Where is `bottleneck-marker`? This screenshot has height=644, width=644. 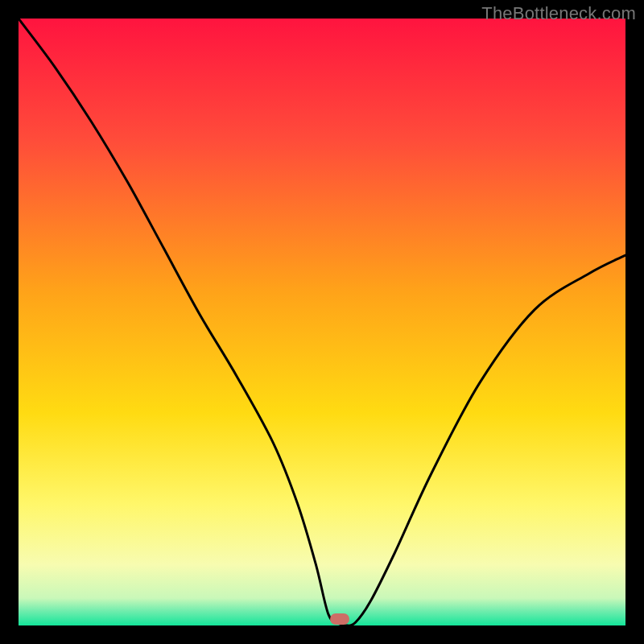
bottleneck-marker is located at coordinates (340, 619).